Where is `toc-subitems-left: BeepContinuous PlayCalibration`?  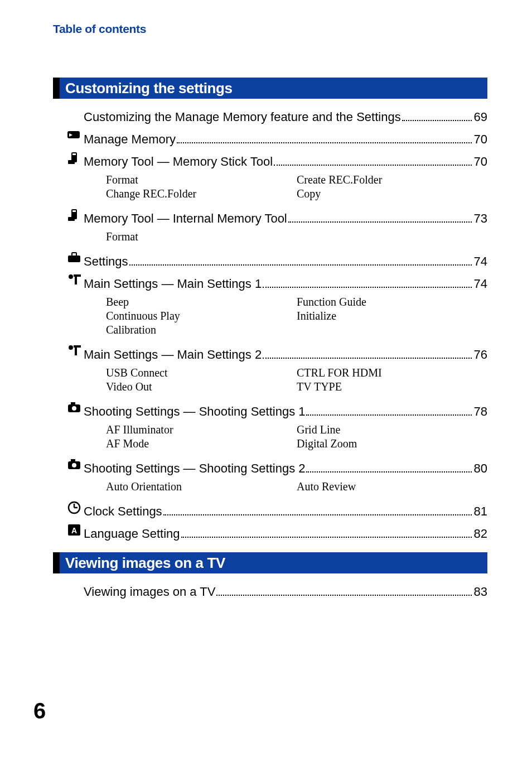 toc-subitems-left: BeepContinuous PlayCalibration is located at coordinates (201, 316).